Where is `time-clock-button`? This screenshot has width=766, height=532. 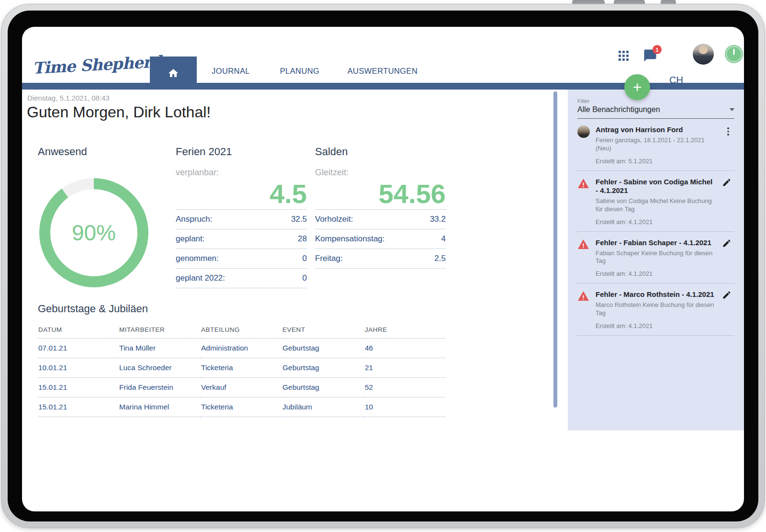 time-clock-button is located at coordinates (734, 54).